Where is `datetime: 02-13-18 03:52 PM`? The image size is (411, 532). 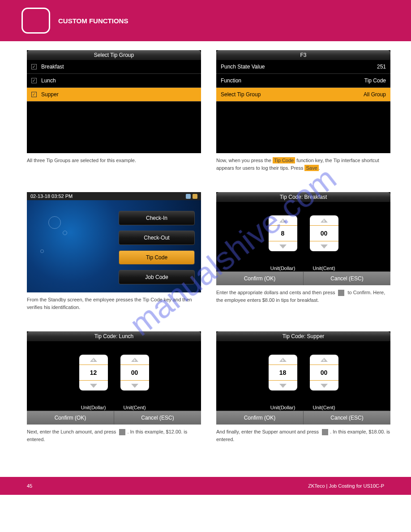 datetime: 02-13-18 03:52 PM is located at coordinates (51, 196).